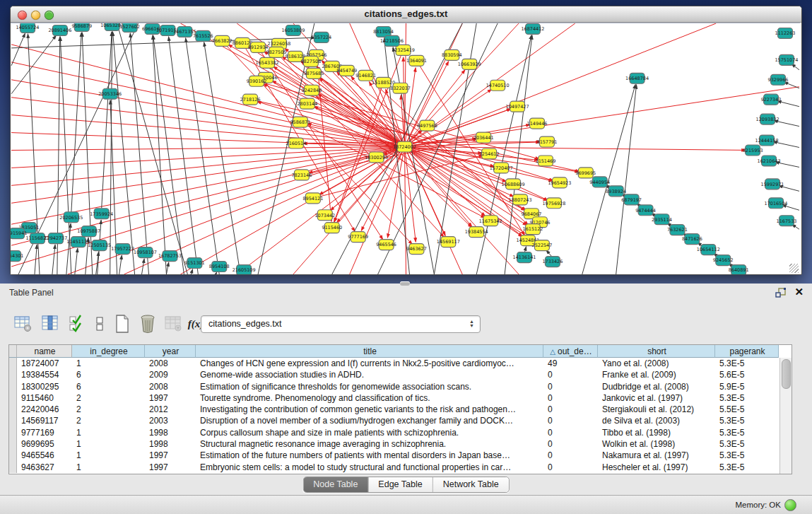 The width and height of the screenshot is (812, 514). What do you see at coordinates (533, 28) in the screenshot?
I see `network-node: 16874412` at bounding box center [533, 28].